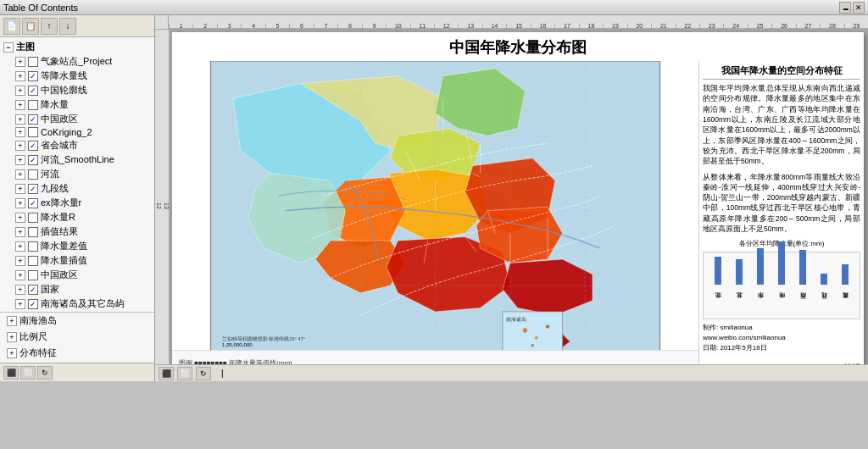 The image size is (868, 449). What do you see at coordinates (166, 374) in the screenshot?
I see `map-status-btn-1: ⬛` at bounding box center [166, 374].